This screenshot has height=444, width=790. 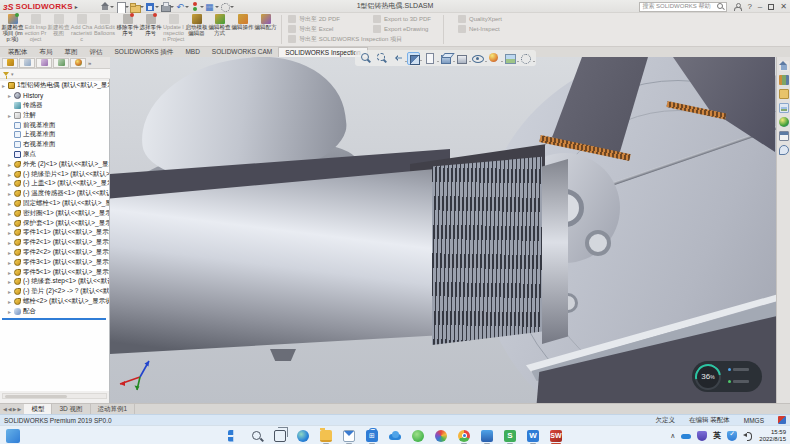 I want to click on tree-item: ▸ (-) 垫片 (2)<2> -> ? (默认<<默认>, so click(x=54, y=292).